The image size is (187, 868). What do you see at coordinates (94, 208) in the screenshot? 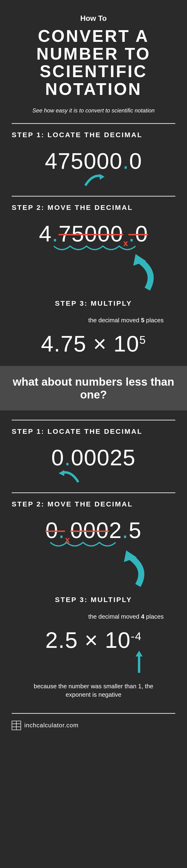
I see `step-2a-label: STEP 2: MOVE THE DECIMAL` at bounding box center [94, 208].